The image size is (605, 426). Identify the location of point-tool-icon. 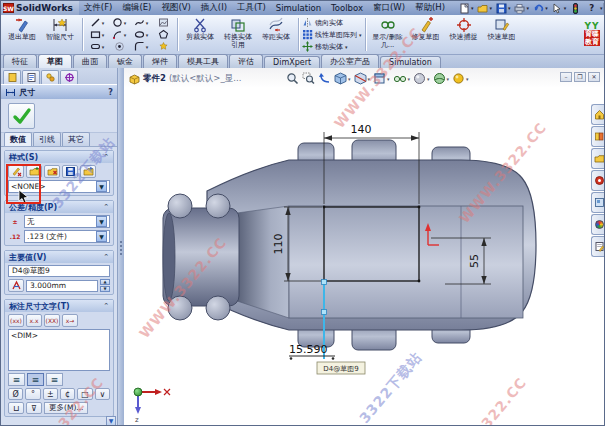
(119, 47).